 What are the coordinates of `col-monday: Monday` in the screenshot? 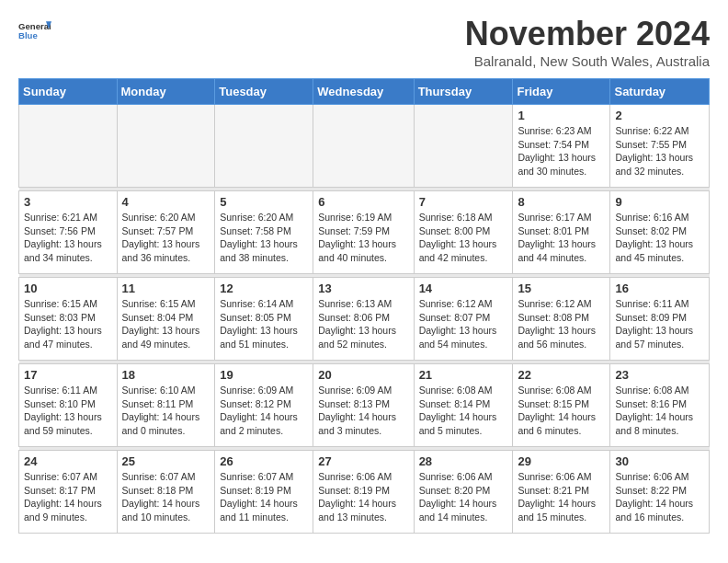 It's located at (165, 92).